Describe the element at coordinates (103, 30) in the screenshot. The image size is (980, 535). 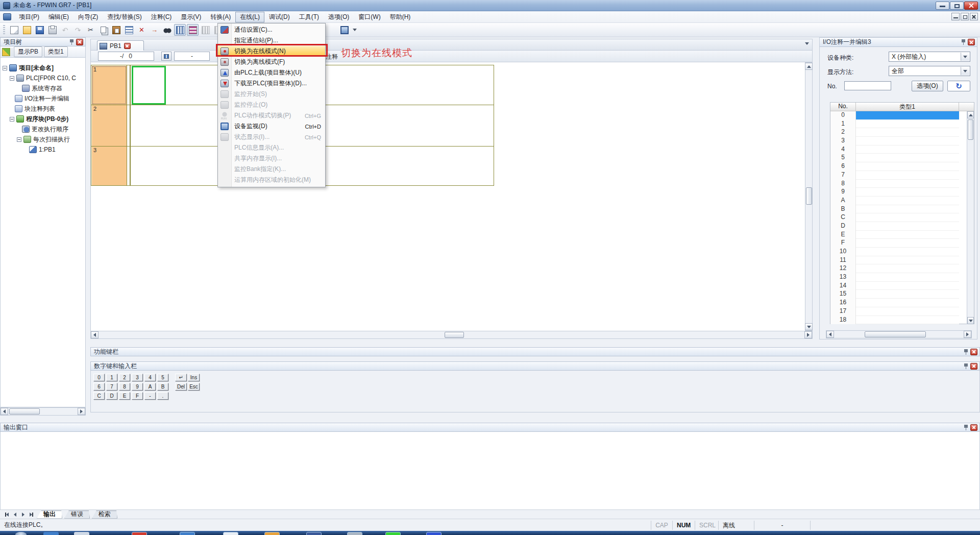
I see `copy-button` at that location.